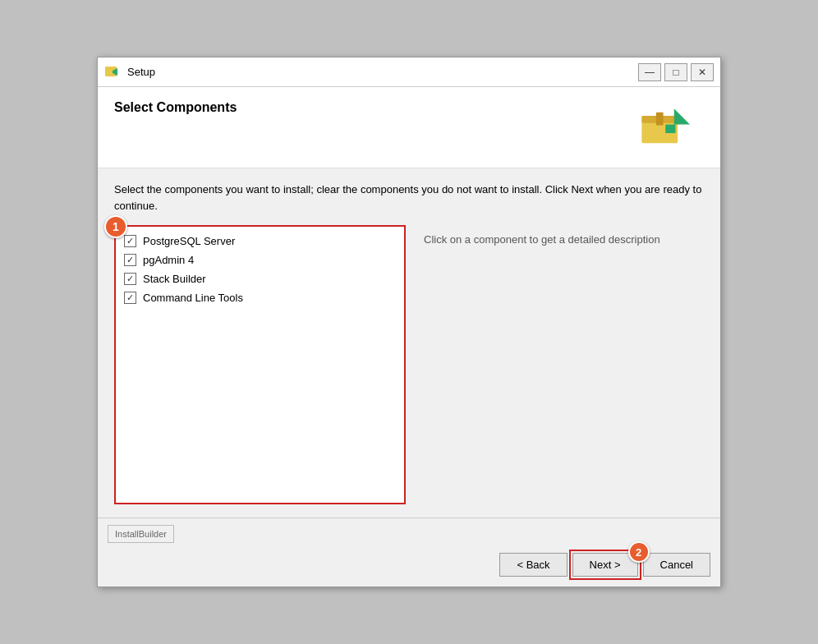  Describe the element at coordinates (130, 297) in the screenshot. I see `command-line-tools-checkbox` at that location.